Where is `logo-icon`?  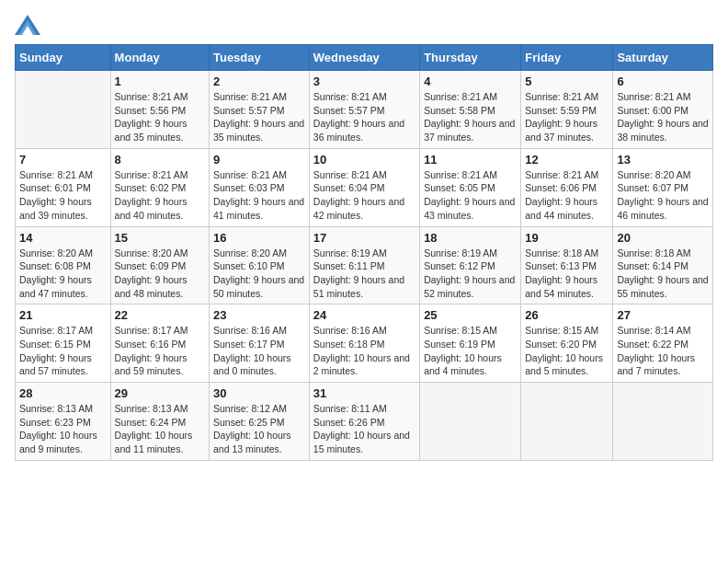
logo-icon is located at coordinates (28, 25).